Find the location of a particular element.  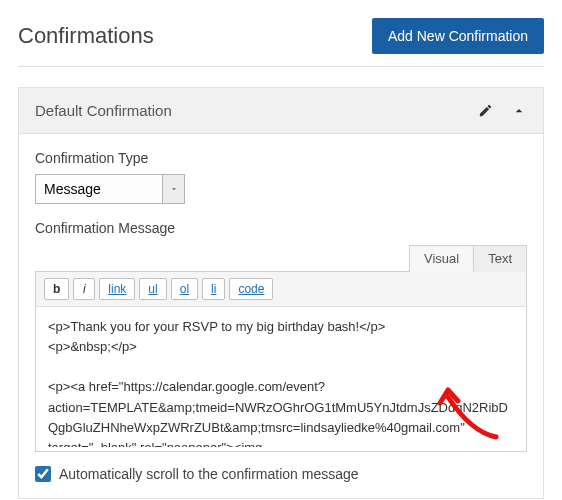

confirmation-type-select: Message is located at coordinates (110, 189).